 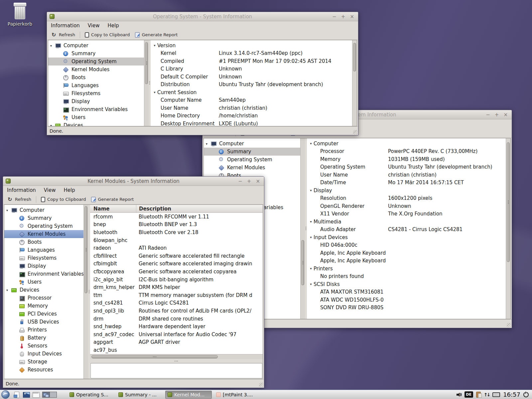 What do you see at coordinates (176, 295) in the screenshot?
I see `table-row: ttm TTM memory manager subsystem (for DR…` at bounding box center [176, 295].